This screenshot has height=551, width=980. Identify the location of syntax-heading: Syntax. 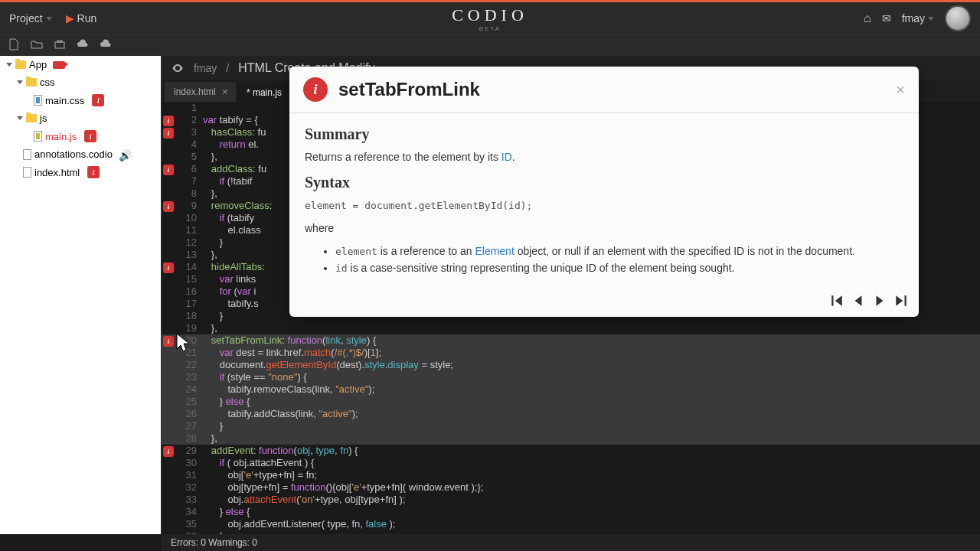
(604, 182).